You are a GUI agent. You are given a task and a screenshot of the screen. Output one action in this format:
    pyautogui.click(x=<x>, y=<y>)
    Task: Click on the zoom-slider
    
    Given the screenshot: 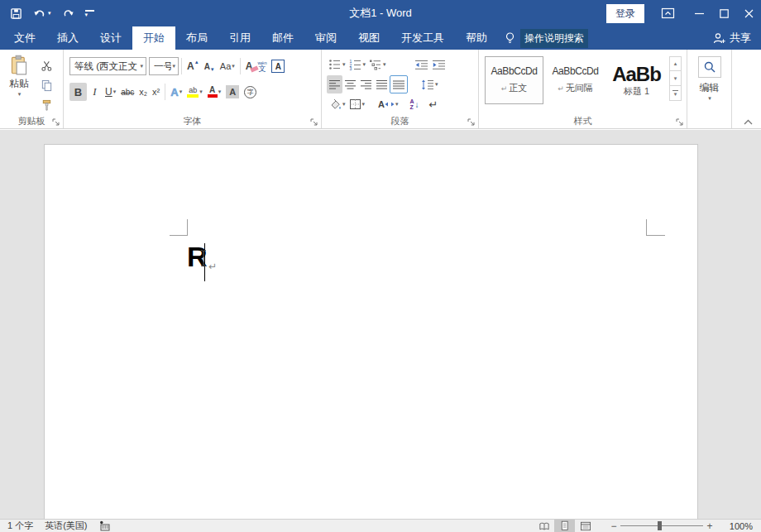 What is the action you would take?
    pyautogui.click(x=662, y=526)
    